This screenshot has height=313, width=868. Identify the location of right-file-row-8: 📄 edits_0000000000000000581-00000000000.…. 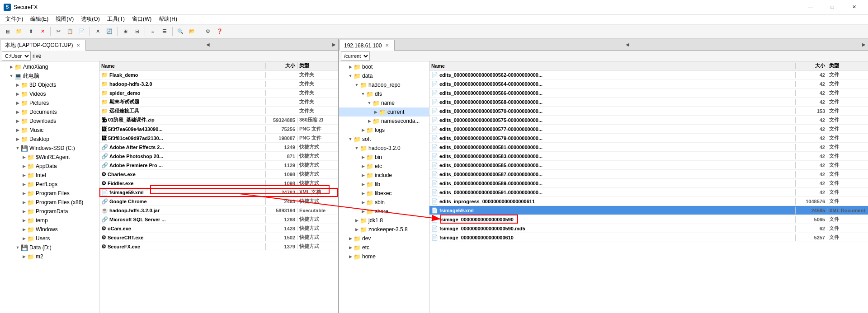
(649, 147).